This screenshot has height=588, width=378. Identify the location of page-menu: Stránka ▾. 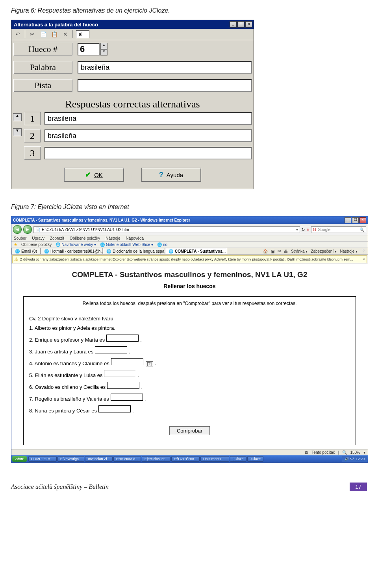
(299, 251).